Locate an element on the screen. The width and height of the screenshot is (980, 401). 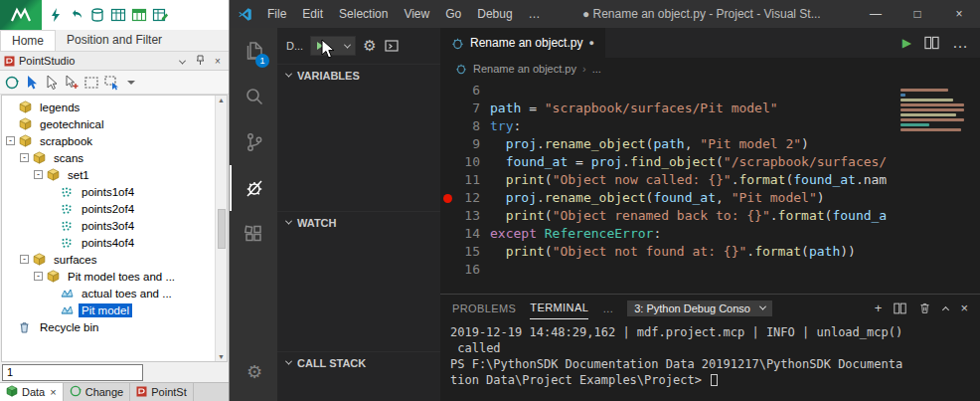
table-green-icon is located at coordinates (139, 15).